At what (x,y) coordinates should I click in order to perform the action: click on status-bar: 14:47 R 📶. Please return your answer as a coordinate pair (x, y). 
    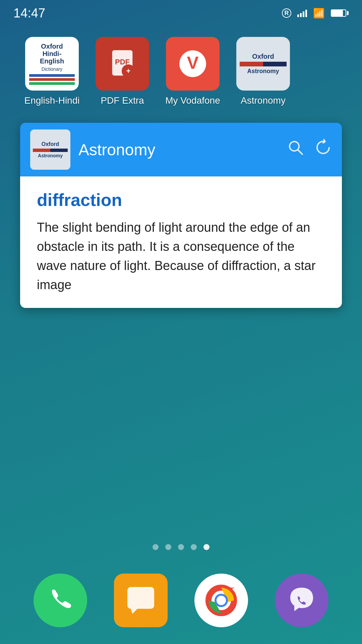
    Looking at the image, I should click on (181, 12).